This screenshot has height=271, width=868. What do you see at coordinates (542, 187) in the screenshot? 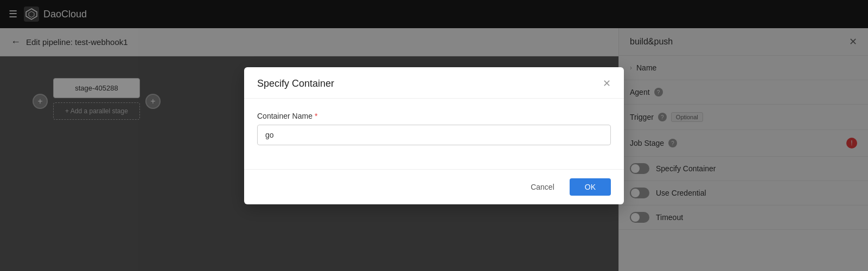
I see `cancel-button: Cancel` at bounding box center [542, 187].